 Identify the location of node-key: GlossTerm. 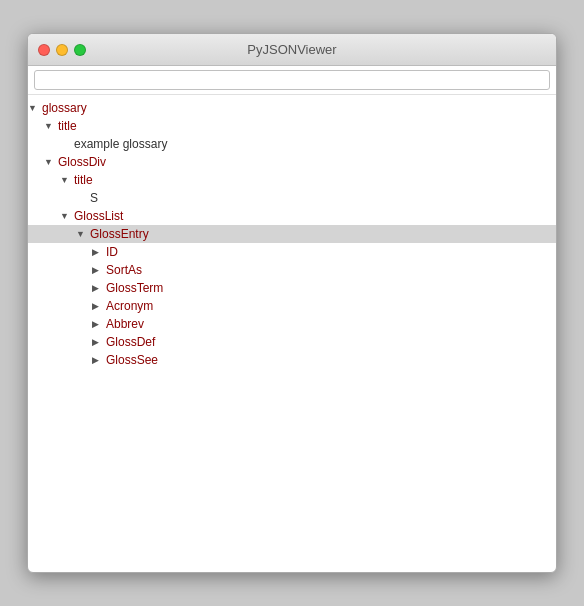
(134, 288).